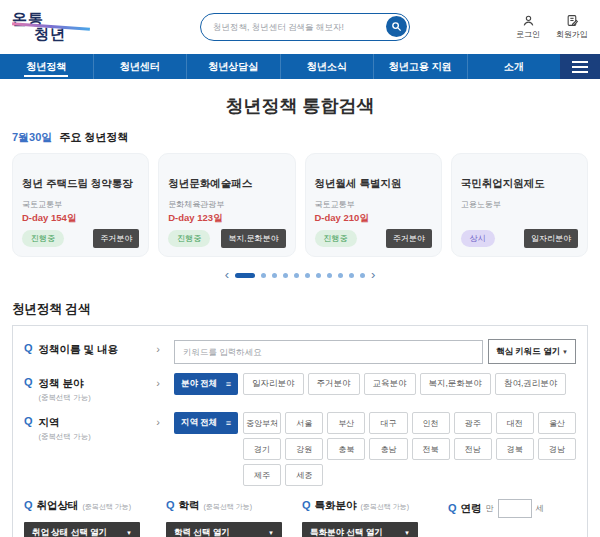 Image resolution: width=600 pixels, height=537 pixels. Describe the element at coordinates (262, 423) in the screenshot. I see `region-option: 중앙부처` at that location.